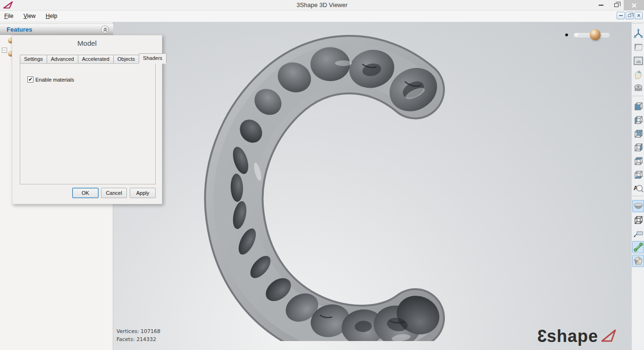 The image size is (644, 350). I want to click on window-title: 3Shape 3D Viewer, so click(322, 5).